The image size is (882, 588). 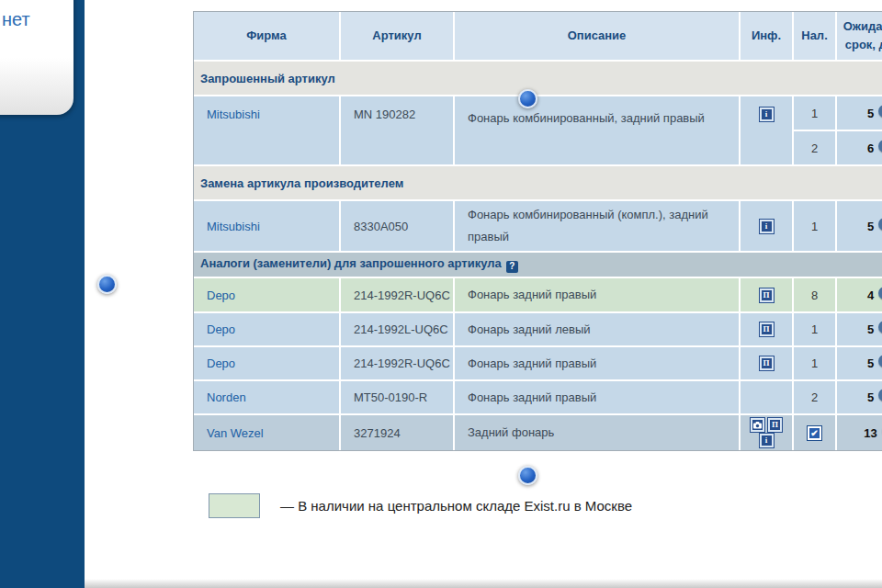 What do you see at coordinates (421, 505) in the screenshot?
I see `legend: — В наличии на центральном складе Exist.…` at bounding box center [421, 505].